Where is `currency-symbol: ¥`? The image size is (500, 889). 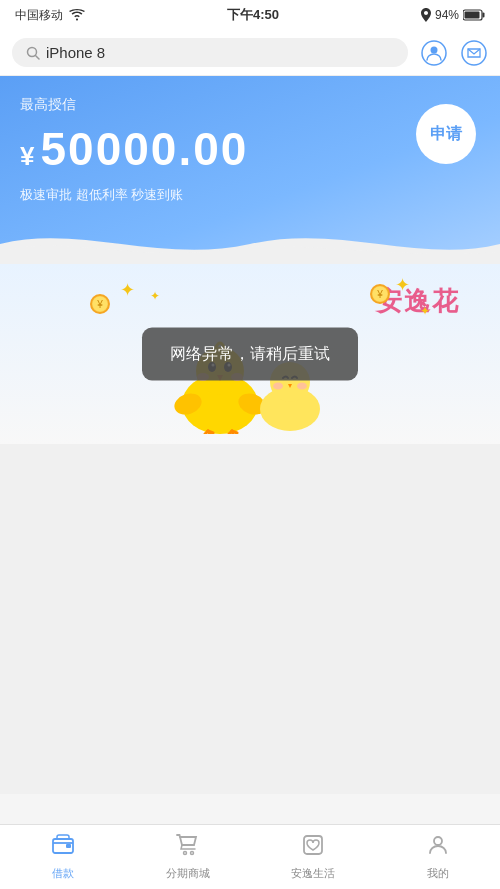
currency-symbol: ¥ is located at coordinates (28, 156).